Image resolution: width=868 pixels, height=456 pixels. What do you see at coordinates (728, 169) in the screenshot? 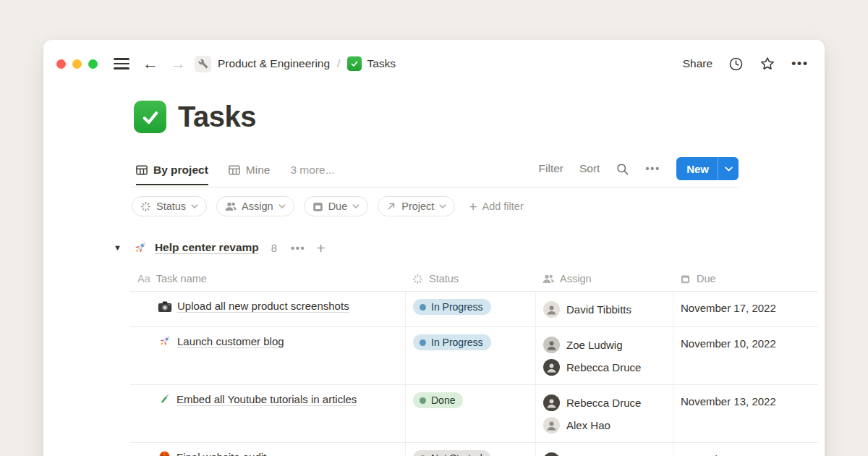
I see `new-chevron-down-icon` at bounding box center [728, 169].